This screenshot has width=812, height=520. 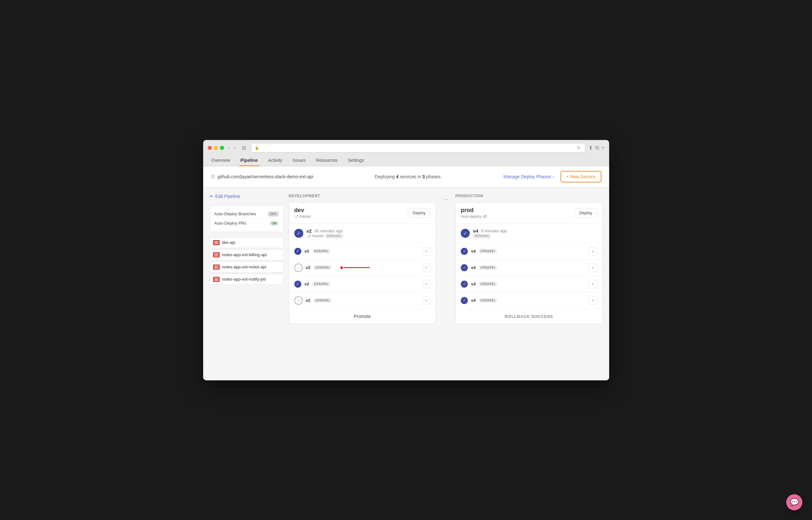 I want to click on auto-deploy-branches-badge: OFF, so click(x=273, y=214).